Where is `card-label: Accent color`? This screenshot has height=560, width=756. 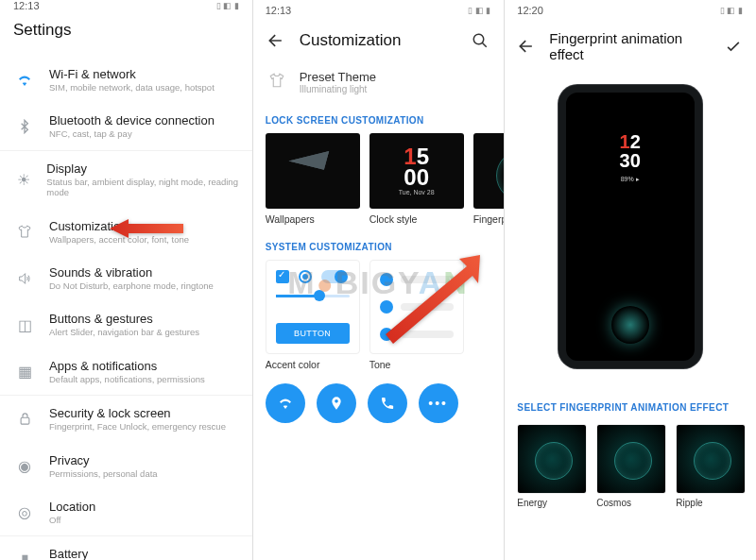 card-label: Accent color is located at coordinates (313, 365).